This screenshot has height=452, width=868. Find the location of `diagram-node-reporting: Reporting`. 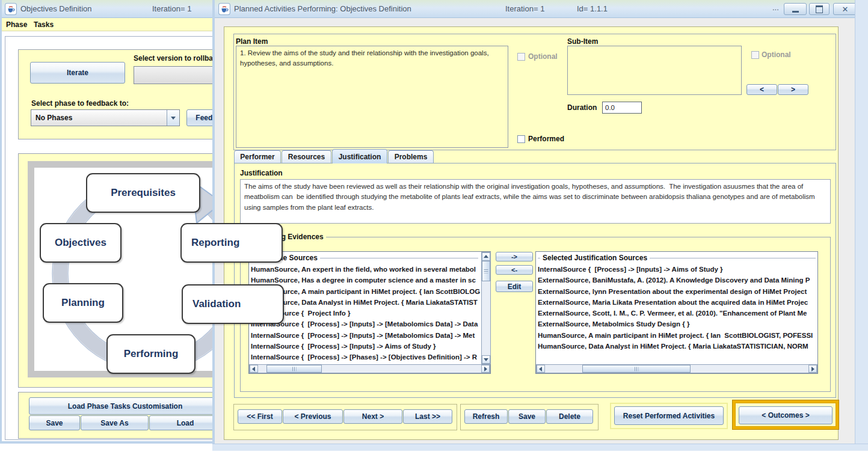

diagram-node-reporting: Reporting is located at coordinates (232, 243).